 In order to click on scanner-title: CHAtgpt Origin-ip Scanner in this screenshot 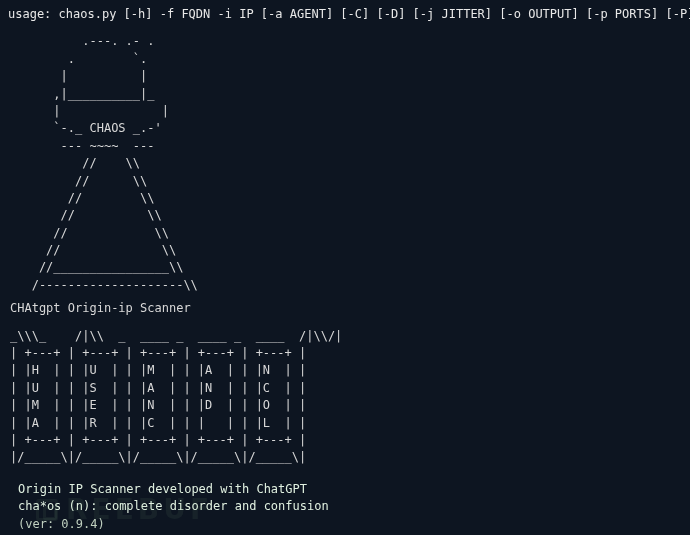, I will do `click(346, 308)`.